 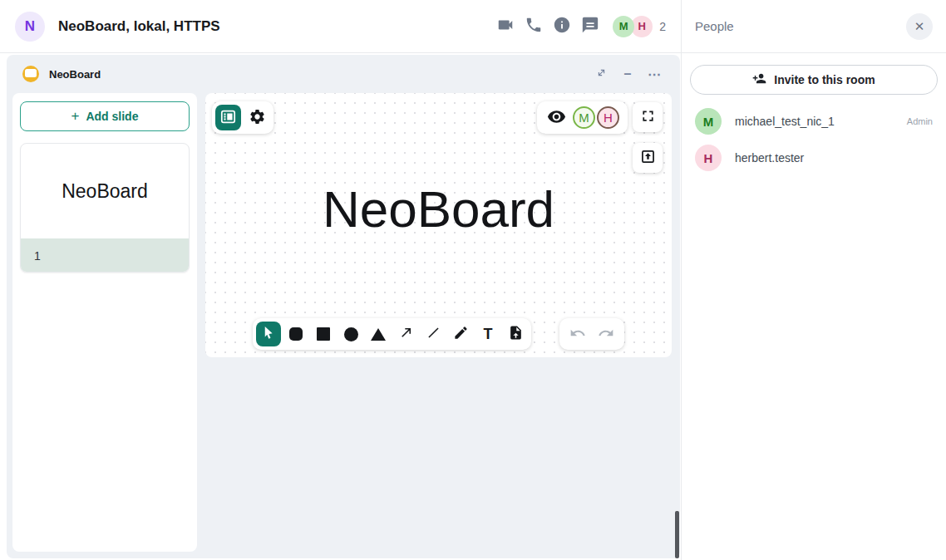 I want to click on board-settings-button, so click(x=258, y=118).